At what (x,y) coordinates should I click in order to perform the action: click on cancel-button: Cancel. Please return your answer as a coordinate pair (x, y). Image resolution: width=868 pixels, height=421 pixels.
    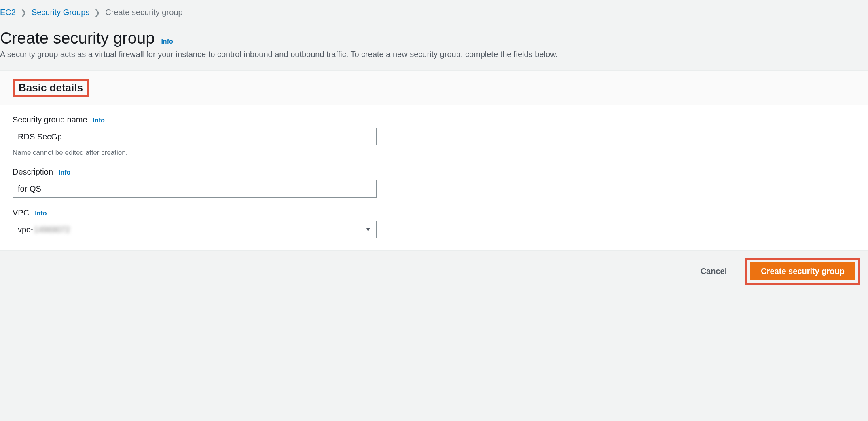
    Looking at the image, I should click on (714, 272).